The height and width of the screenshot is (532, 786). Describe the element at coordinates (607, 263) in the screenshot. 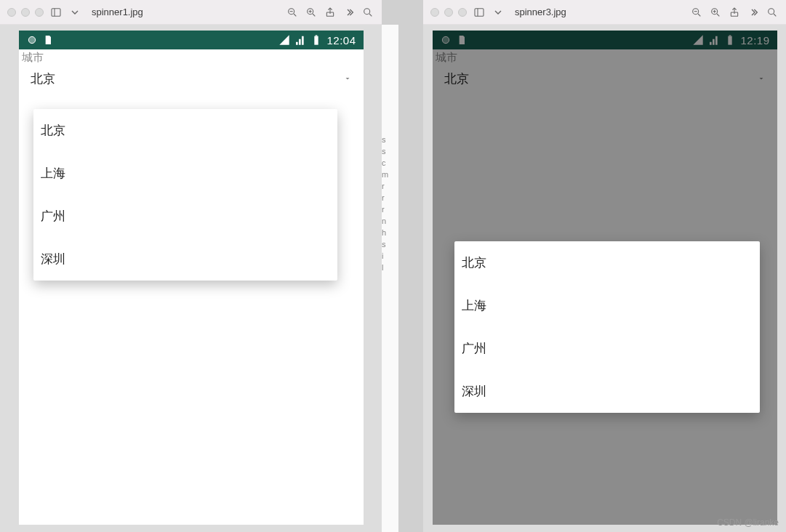

I see `dialog-item: 北京` at that location.